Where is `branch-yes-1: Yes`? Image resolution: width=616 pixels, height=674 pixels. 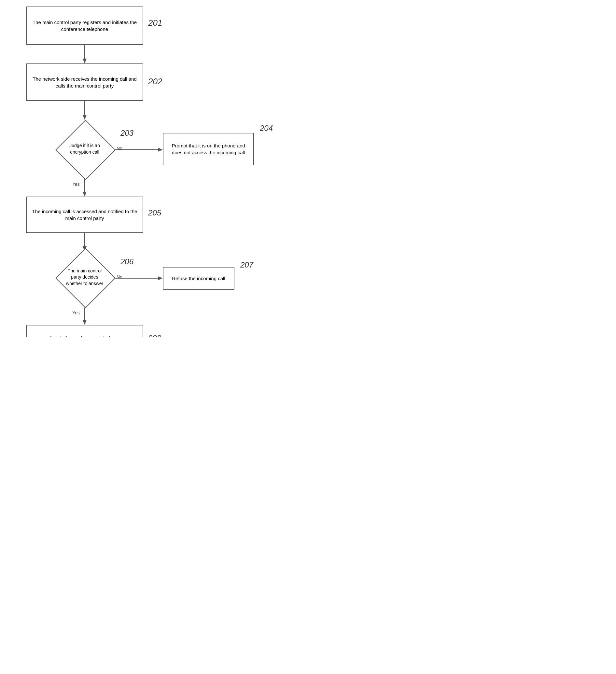 branch-yes-1: Yes is located at coordinates (76, 184).